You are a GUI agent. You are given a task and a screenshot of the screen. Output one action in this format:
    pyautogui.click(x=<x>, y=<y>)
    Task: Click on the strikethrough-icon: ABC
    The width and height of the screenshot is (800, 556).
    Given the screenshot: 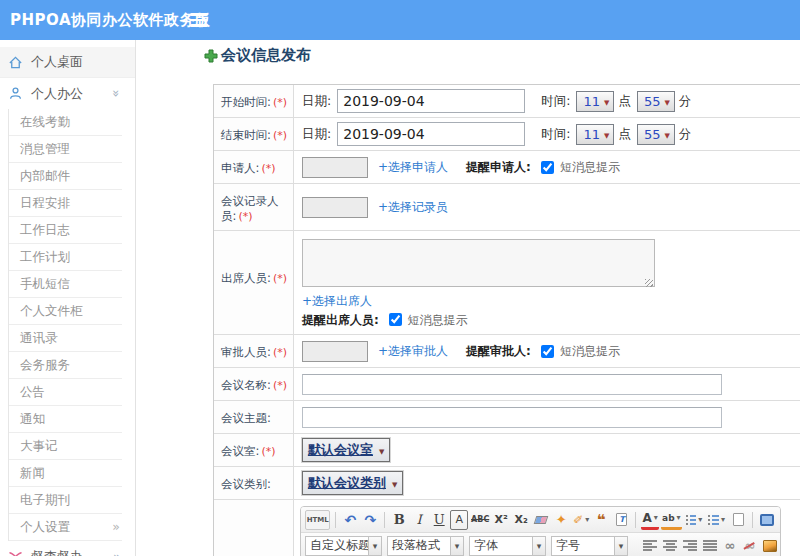 What is the action you would take?
    pyautogui.click(x=480, y=520)
    